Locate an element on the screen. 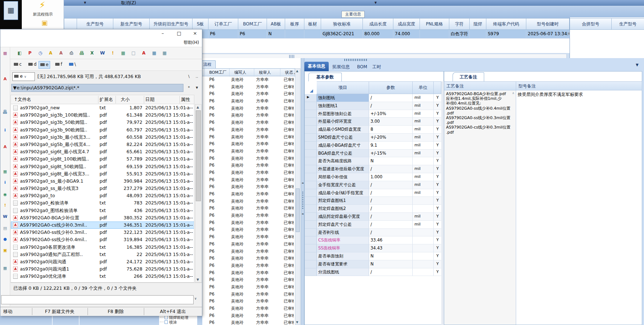 The width and height of the screenshot is (644, 325). param-row: SMD焊盘尺寸公差+/-20%milY is located at coordinates (373, 138).